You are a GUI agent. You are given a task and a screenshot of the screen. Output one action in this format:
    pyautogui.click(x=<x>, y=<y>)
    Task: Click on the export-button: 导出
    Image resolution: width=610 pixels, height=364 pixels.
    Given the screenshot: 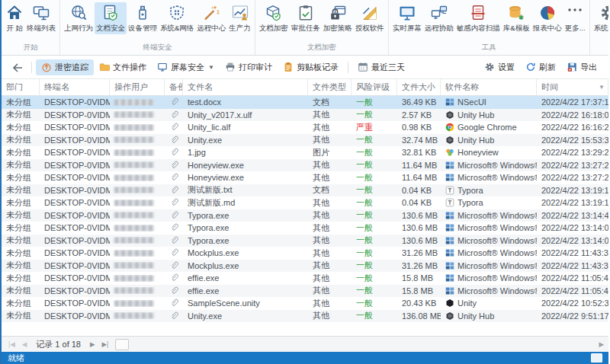 What is the action you would take?
    pyautogui.click(x=582, y=67)
    